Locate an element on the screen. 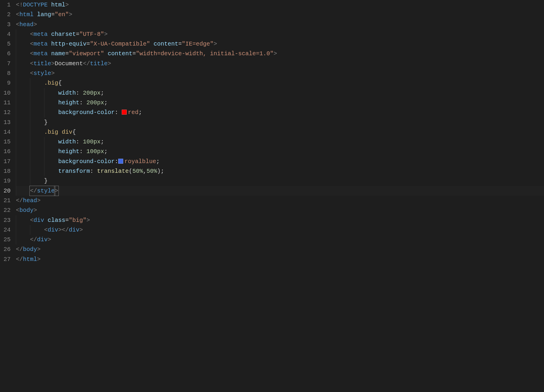  code-line: <head> is located at coordinates (280, 25).